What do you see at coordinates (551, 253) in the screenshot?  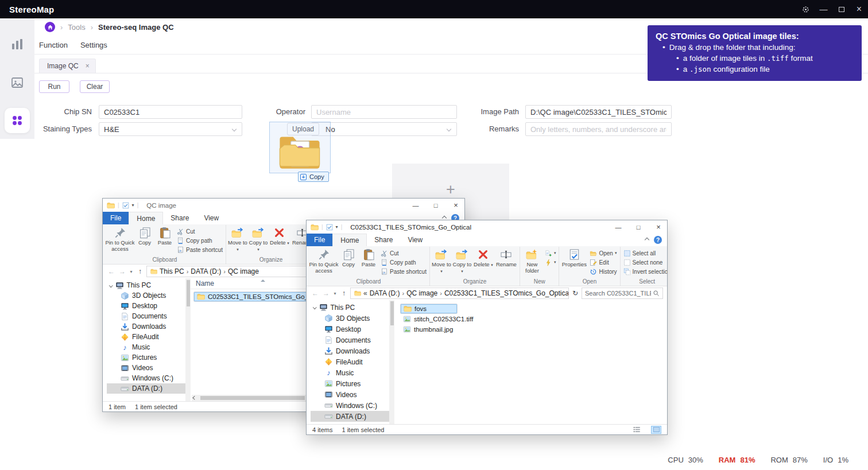 I see `new-item-button: ▾` at bounding box center [551, 253].